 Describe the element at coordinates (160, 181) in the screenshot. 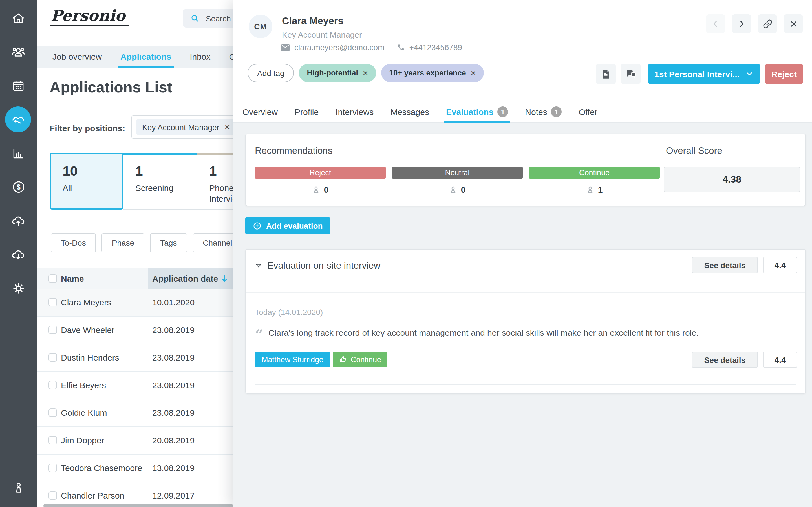

I see `stat-card-screening: 1 Screening` at that location.